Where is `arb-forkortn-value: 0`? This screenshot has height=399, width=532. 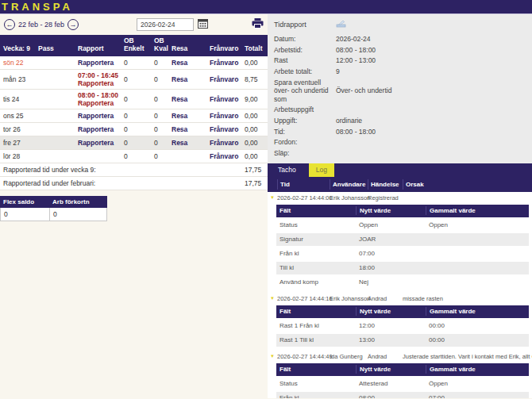
arb-forkortn-value: 0 is located at coordinates (79, 214).